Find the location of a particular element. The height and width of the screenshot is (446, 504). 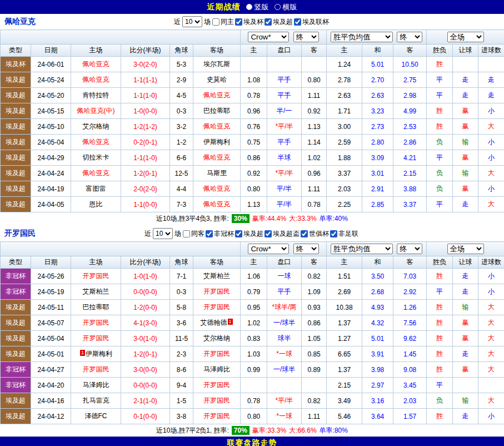

team-name-link: 埃尔瓦斯 is located at coordinates (217, 64).